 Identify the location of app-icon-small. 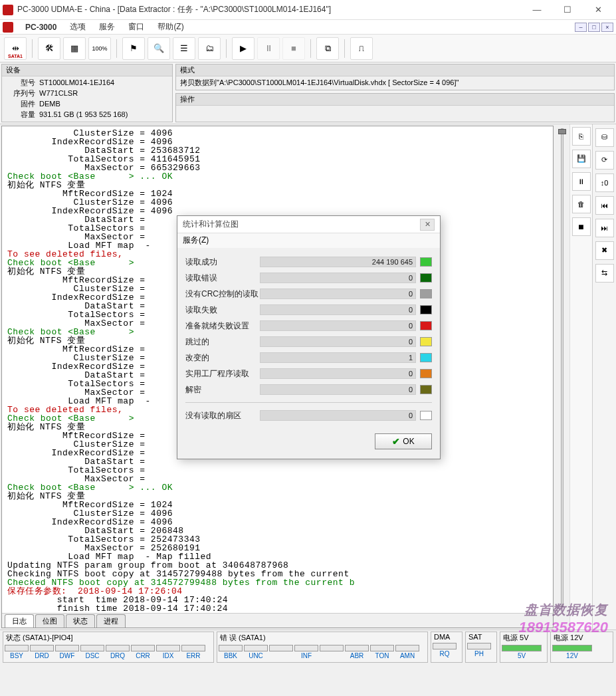
(8, 27).